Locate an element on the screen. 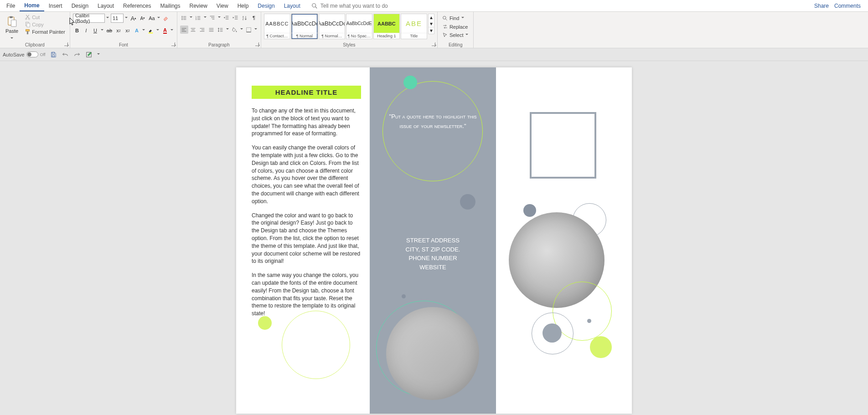 This screenshot has height=415, width=868. shading-button is located at coordinates (235, 30).